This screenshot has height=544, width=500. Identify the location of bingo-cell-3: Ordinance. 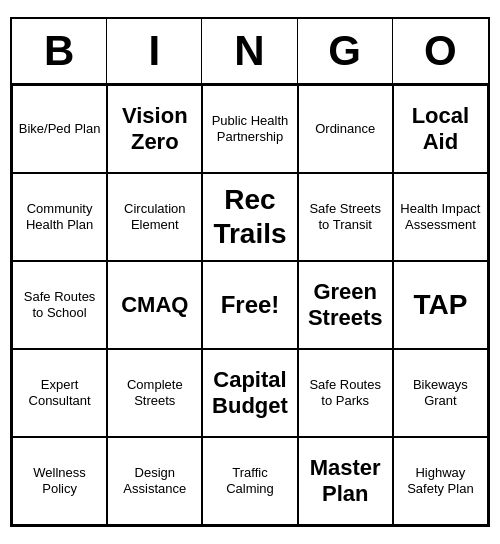
(346, 129).